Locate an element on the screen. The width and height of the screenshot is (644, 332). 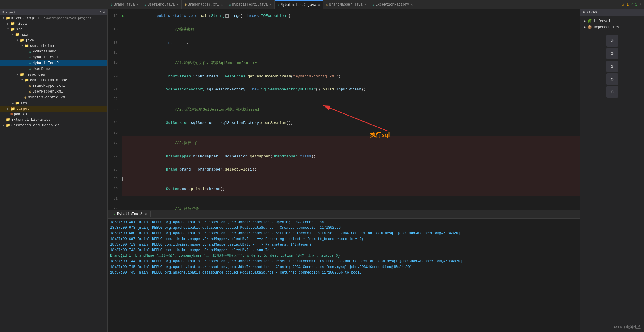
line-number: 22 is located at coordinates (115, 99).